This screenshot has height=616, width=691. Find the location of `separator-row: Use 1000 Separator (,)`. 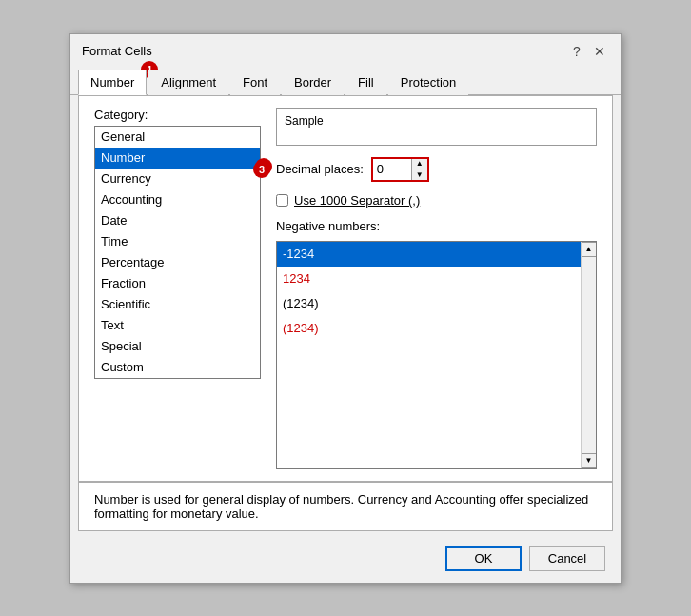

separator-row: Use 1000 Separator (,) is located at coordinates (436, 200).